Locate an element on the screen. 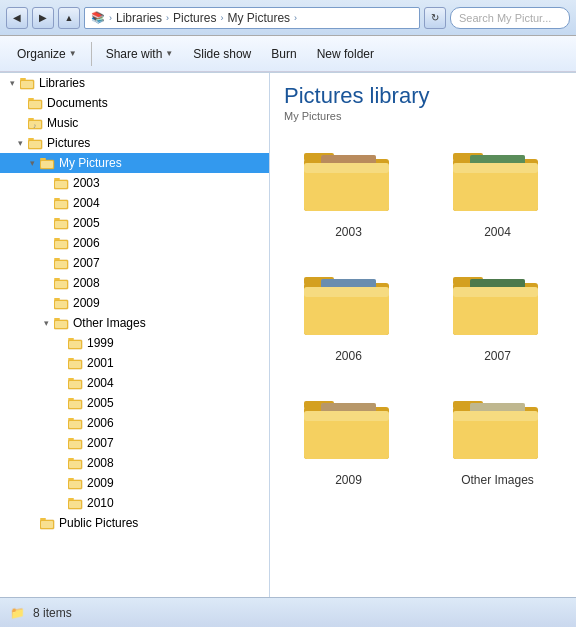 This screenshot has height=627, width=576. sidebar-item-mypictures: ▾My Pictures is located at coordinates (134, 163).